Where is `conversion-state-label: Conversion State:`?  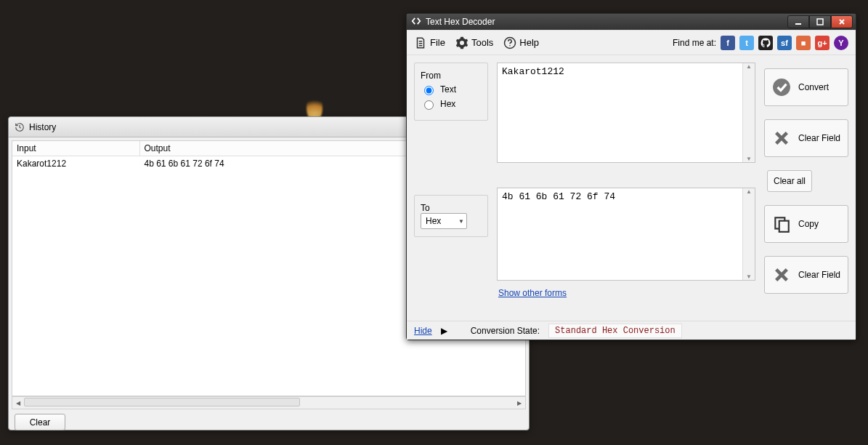 conversion-state-label: Conversion State: is located at coordinates (506, 331).